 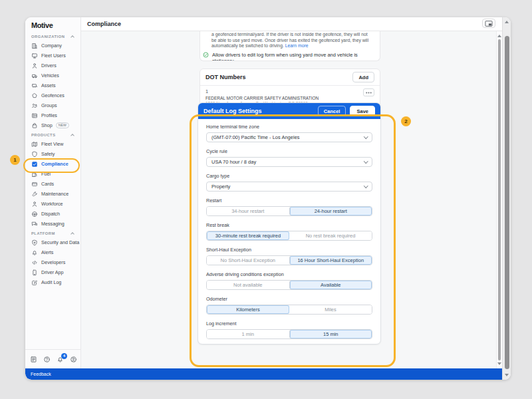 What do you see at coordinates (289, 231) in the screenshot?
I see `field-rest-break: Rest break30-minute rest break requiredN…` at bounding box center [289, 231].